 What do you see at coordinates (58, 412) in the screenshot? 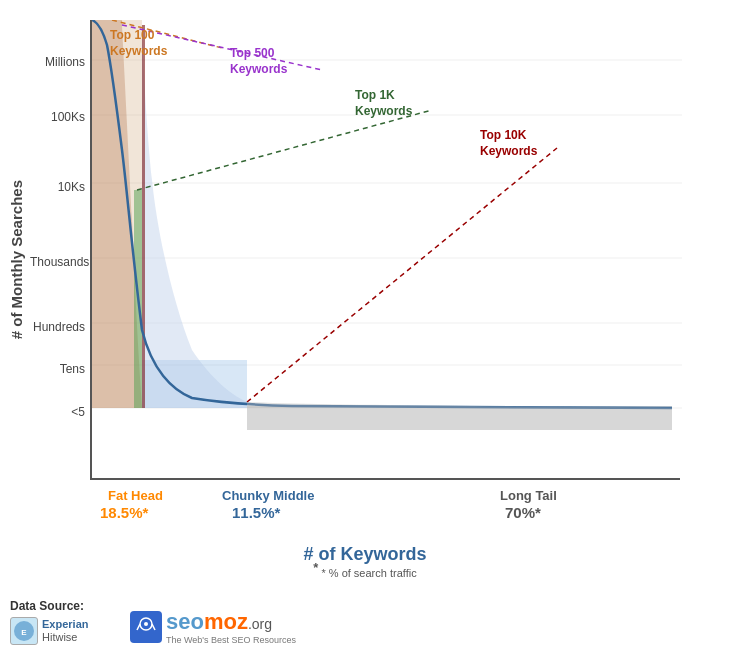
I see `y-tick-lt5: <5` at bounding box center [58, 412].